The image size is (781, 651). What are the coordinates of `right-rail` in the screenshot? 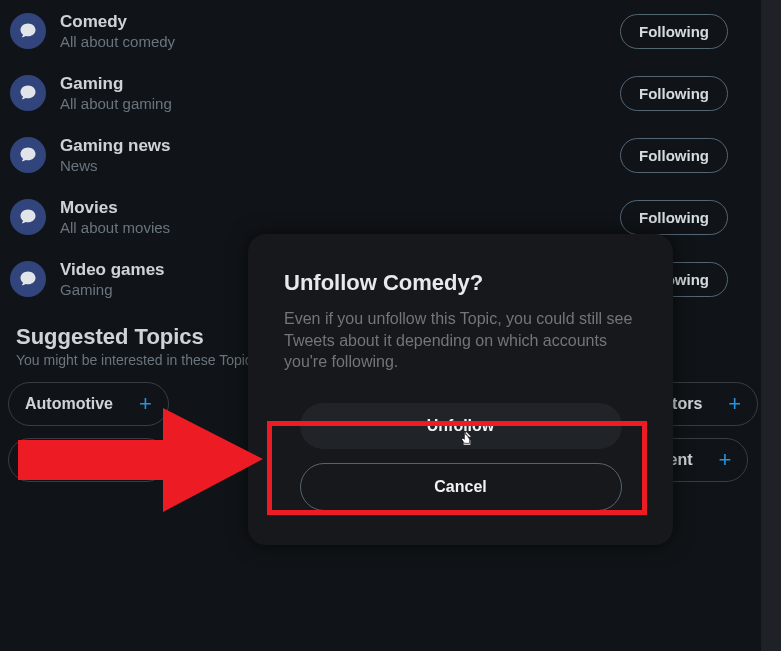 It's located at (771, 326).